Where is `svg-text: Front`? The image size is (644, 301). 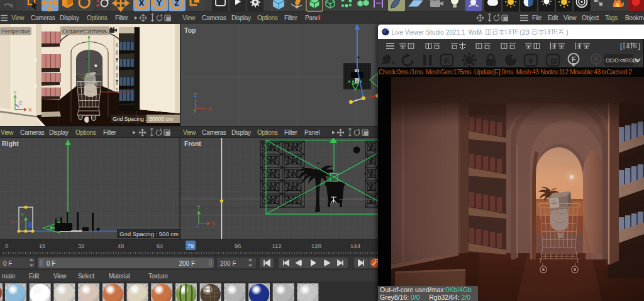 svg-text: Front is located at coordinates (192, 144).